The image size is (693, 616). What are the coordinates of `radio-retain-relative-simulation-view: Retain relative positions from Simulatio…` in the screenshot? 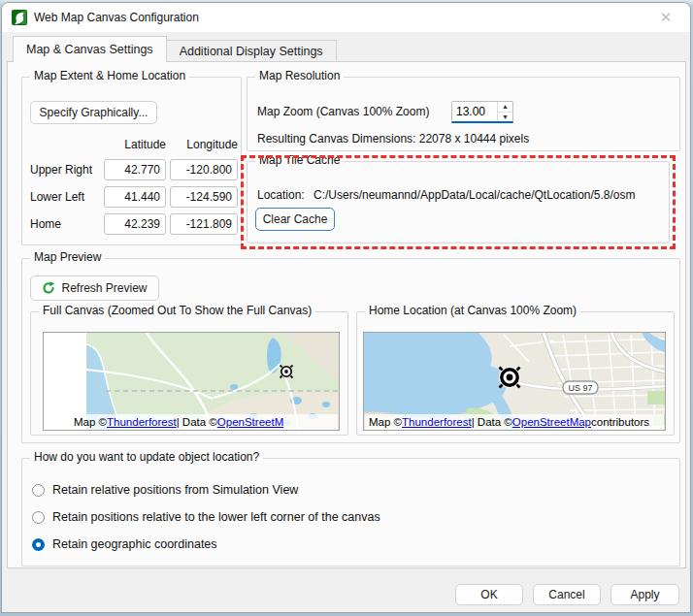 It's located at (165, 490).